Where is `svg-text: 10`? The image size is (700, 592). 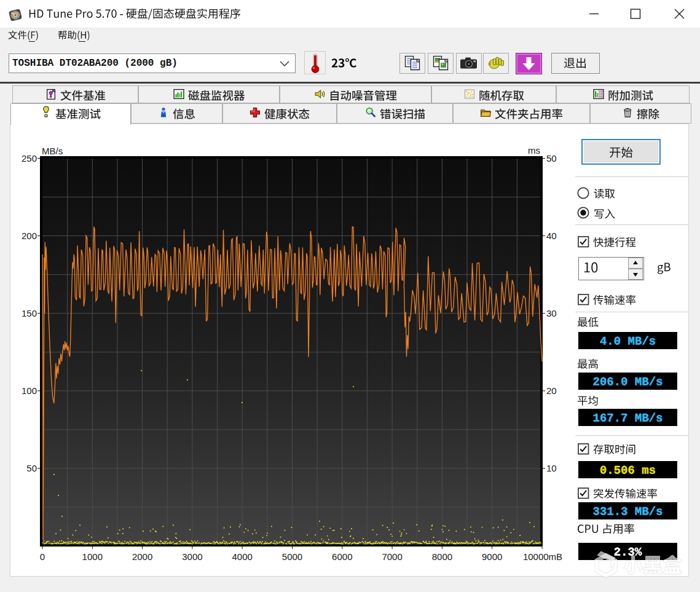
svg-text: 10 is located at coordinates (552, 468).